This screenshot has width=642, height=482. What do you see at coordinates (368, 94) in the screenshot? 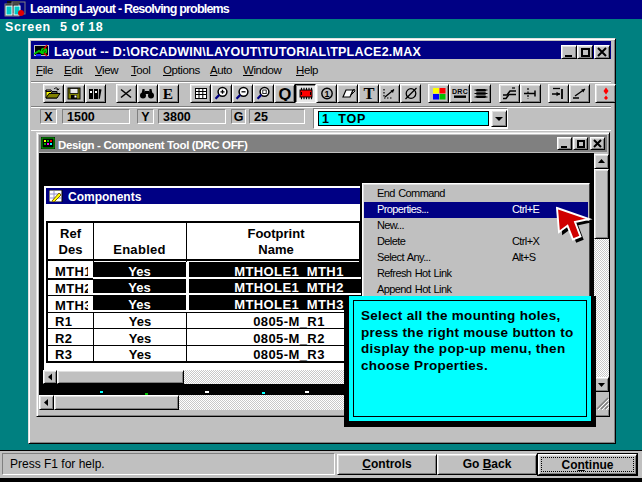
I see `svg-text: T` at bounding box center [368, 94].